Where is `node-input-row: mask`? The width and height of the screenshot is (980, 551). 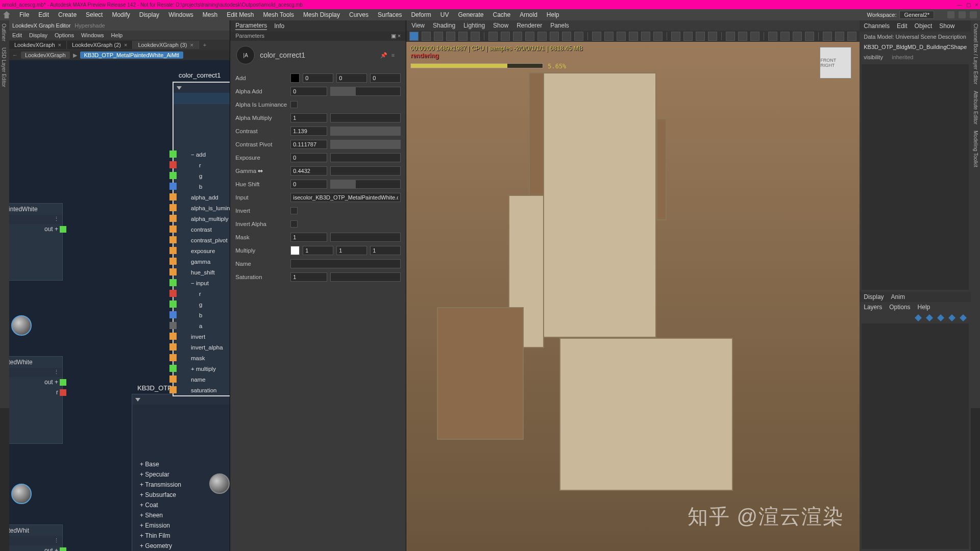 node-input-row: mask is located at coordinates (202, 358).